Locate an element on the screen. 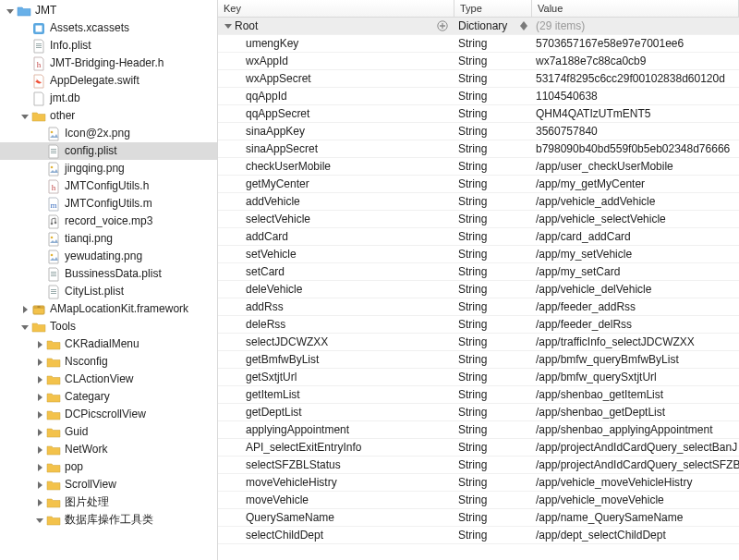 This screenshot has width=739, height=560. plist-row: wxAppSecretString53174f8295c6cc29f001028… is located at coordinates (479, 79).